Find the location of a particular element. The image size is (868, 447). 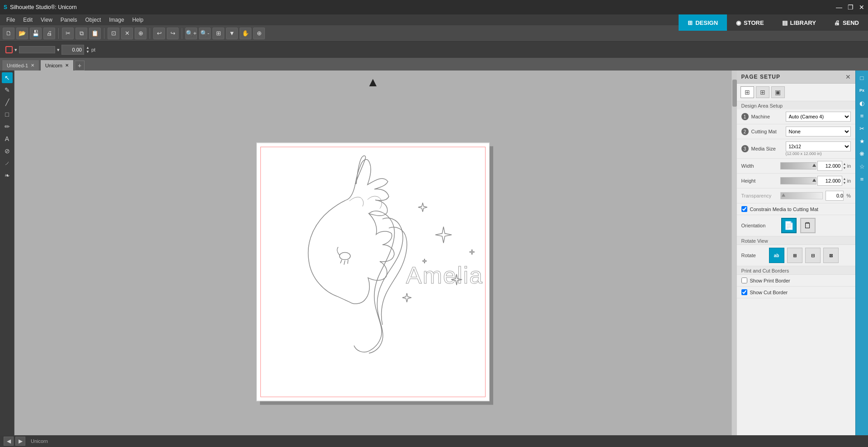

line-dropdown: ▾ is located at coordinates (58, 50).